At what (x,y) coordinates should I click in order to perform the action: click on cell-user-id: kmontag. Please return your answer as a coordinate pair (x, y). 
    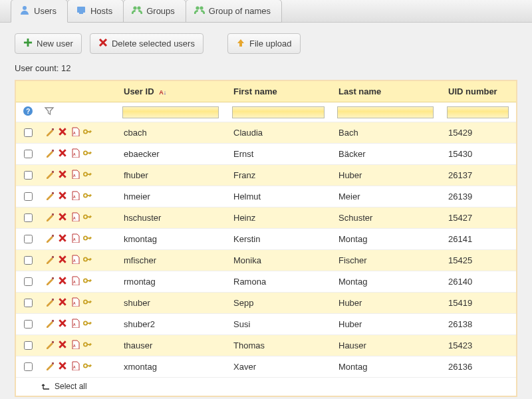
    Looking at the image, I should click on (173, 239).